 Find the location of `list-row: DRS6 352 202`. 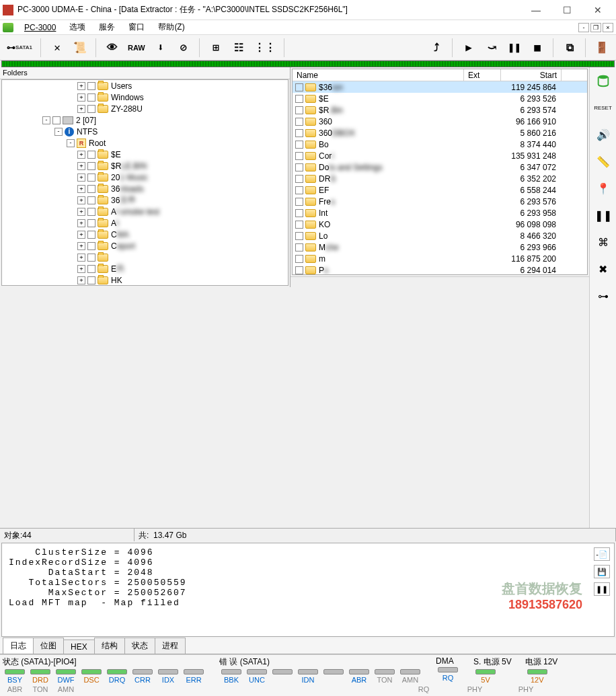

list-row: DRS6 352 202 is located at coordinates (440, 179).